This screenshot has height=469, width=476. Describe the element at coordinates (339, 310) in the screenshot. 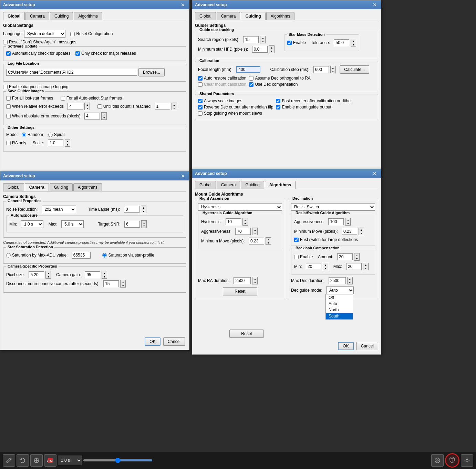

I see `dropdown-north: North` at that location.